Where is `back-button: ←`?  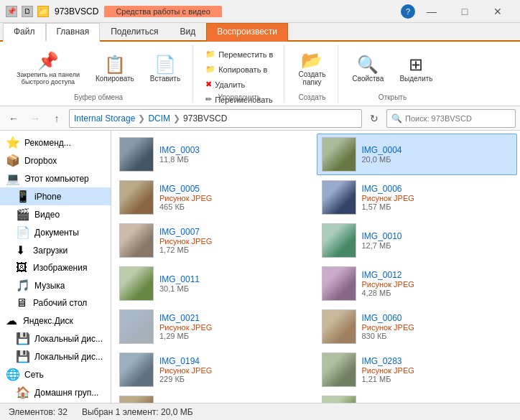
back-button: ← is located at coordinates (14, 118).